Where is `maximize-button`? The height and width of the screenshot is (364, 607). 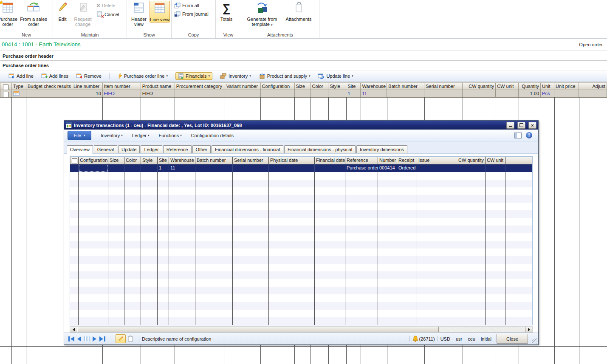
maximize-button is located at coordinates (522, 125).